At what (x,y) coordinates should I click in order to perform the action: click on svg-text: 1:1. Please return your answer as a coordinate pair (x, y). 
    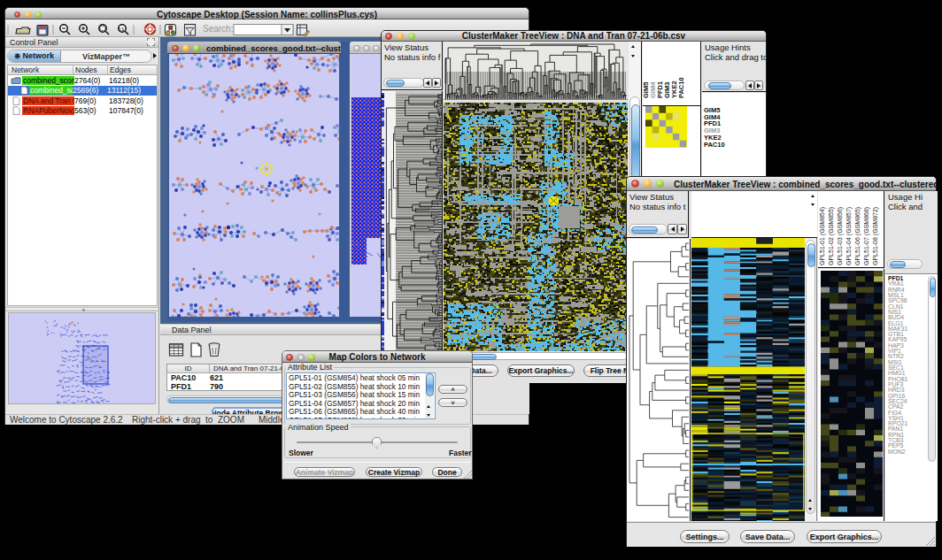
    Looking at the image, I should click on (122, 30).